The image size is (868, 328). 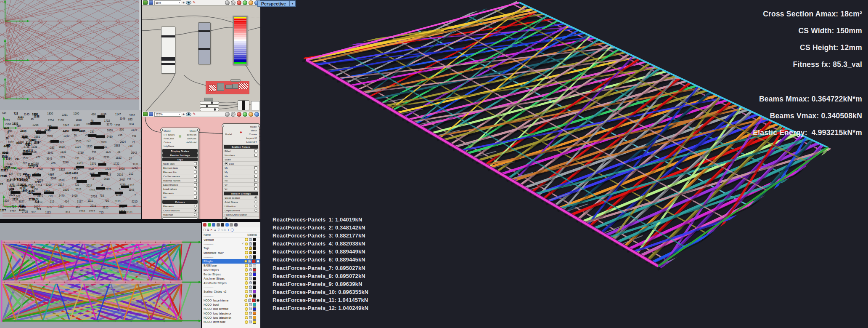 What do you see at coordinates (101, 275) in the screenshot?
I see `viewport-bottom-left-plan` at bounding box center [101, 275].